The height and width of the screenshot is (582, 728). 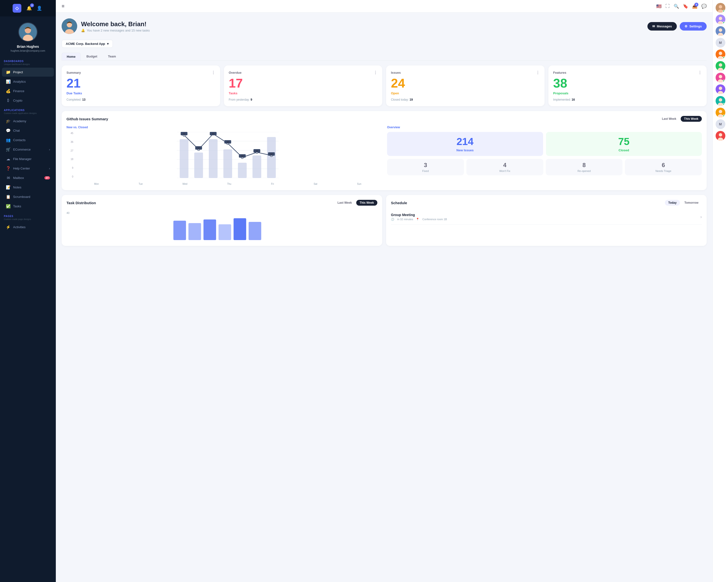 I want to click on tab-budget: Budget, so click(x=92, y=57).